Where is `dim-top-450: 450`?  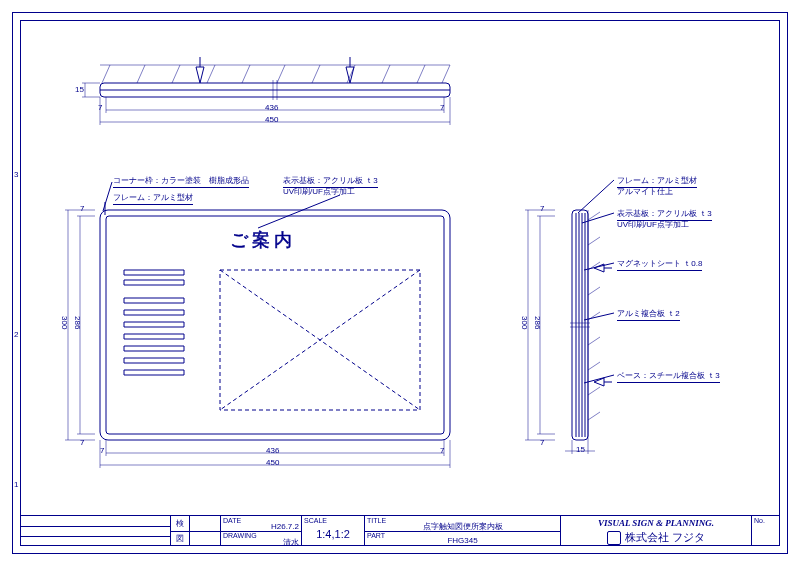 dim-top-450: 450 is located at coordinates (272, 120).